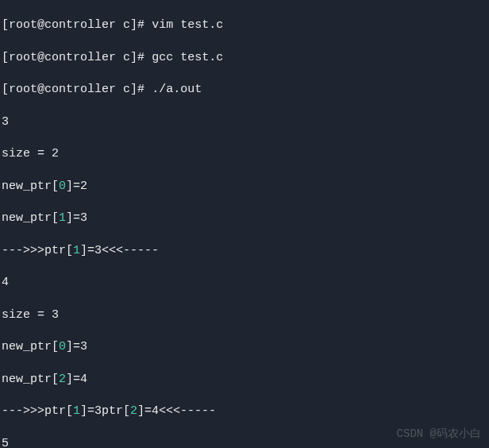  I want to click on output-line: size = 3, so click(244, 315).